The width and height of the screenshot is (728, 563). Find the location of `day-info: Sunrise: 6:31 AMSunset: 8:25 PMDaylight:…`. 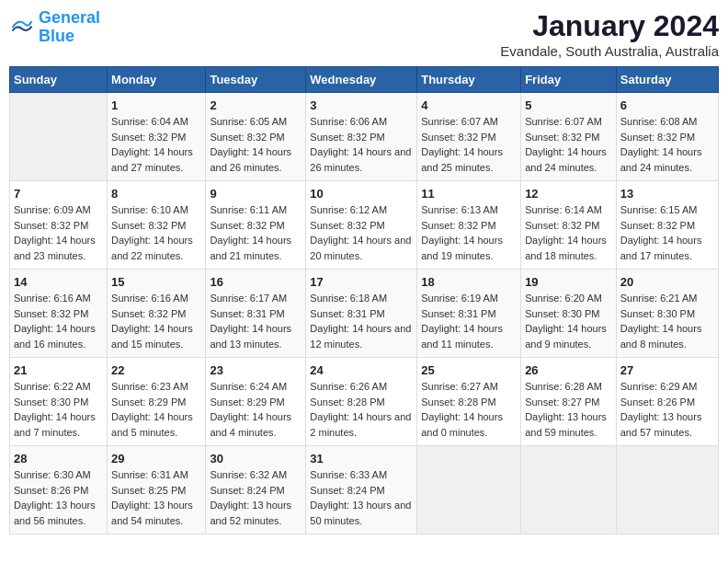

day-info: Sunrise: 6:31 AMSunset: 8:25 PMDaylight:… is located at coordinates (156, 498).